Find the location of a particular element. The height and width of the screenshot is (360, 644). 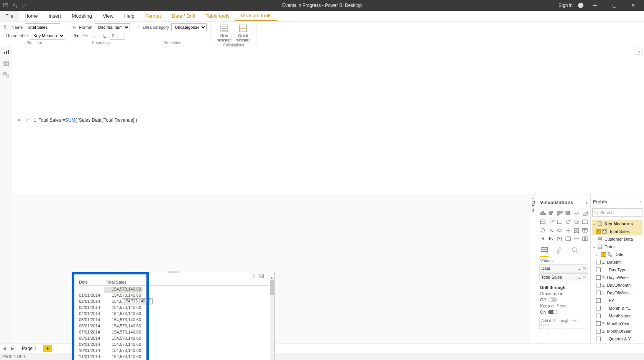

tab-measure-tools: Measure tools is located at coordinates (256, 16).